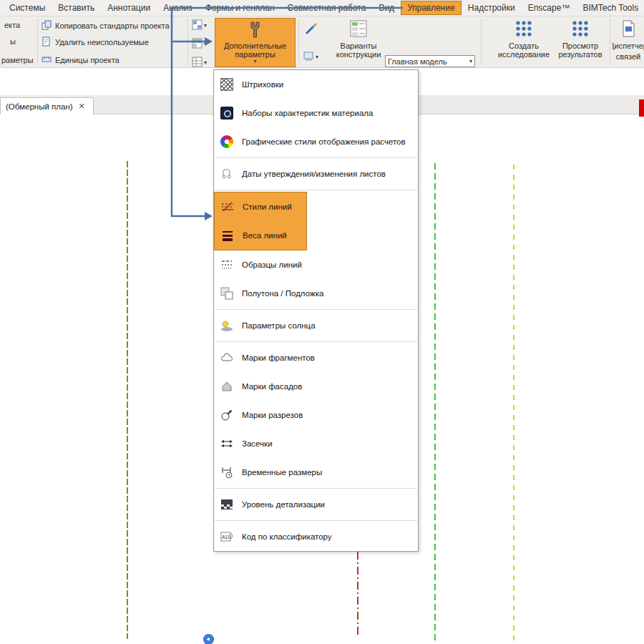 This screenshot has width=644, height=644. I want to click on paint-icon, so click(309, 57).